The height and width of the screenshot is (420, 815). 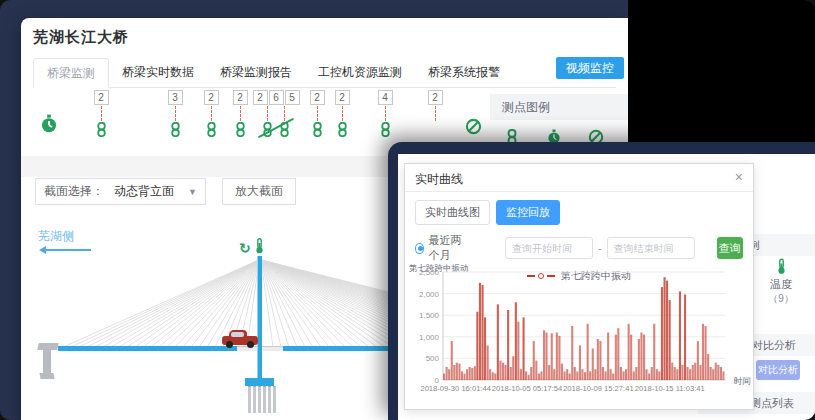 What do you see at coordinates (262, 400) in the screenshot?
I see `bridge-piles` at bounding box center [262, 400].